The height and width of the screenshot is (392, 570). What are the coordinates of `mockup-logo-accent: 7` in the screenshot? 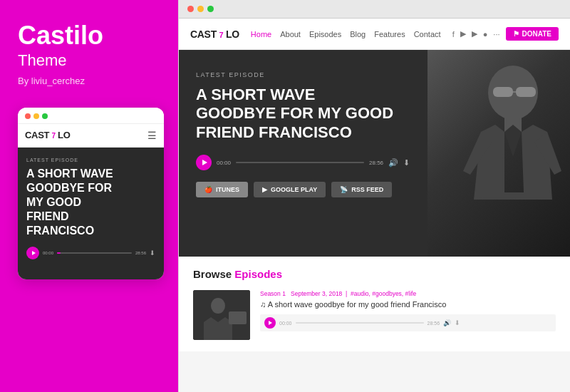 It's located at (54, 135).